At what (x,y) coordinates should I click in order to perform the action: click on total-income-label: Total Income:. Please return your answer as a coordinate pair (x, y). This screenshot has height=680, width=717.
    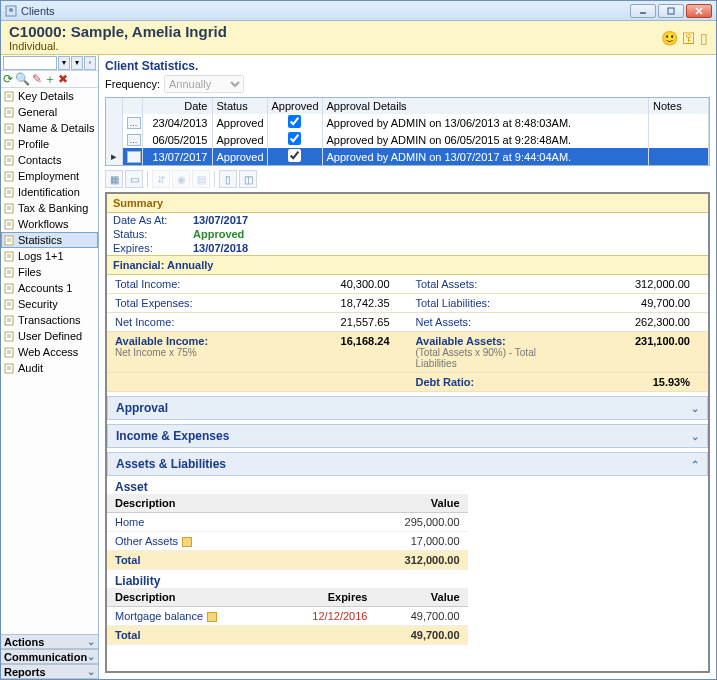
    Looking at the image, I should click on (192, 284).